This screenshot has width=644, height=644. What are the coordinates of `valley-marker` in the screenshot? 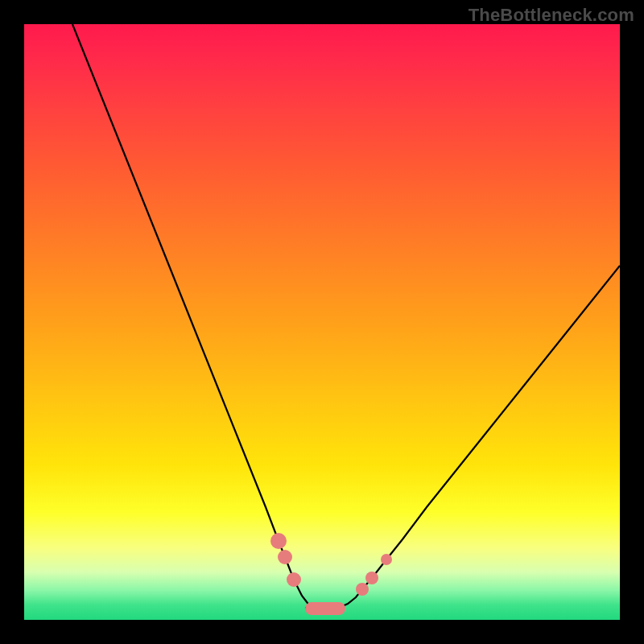 It's located at (325, 609).